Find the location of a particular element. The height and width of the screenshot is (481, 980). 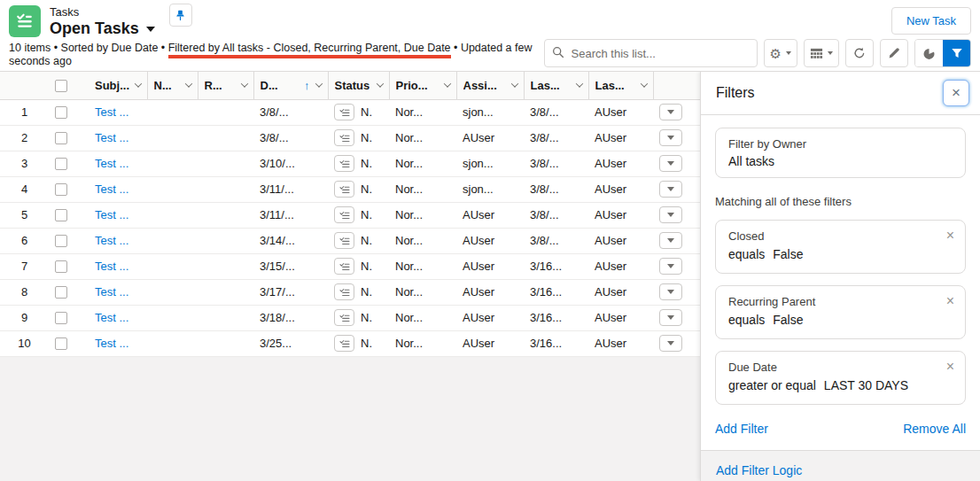

filter-by-owner-card: Filter by Owner All tasks is located at coordinates (840, 152).